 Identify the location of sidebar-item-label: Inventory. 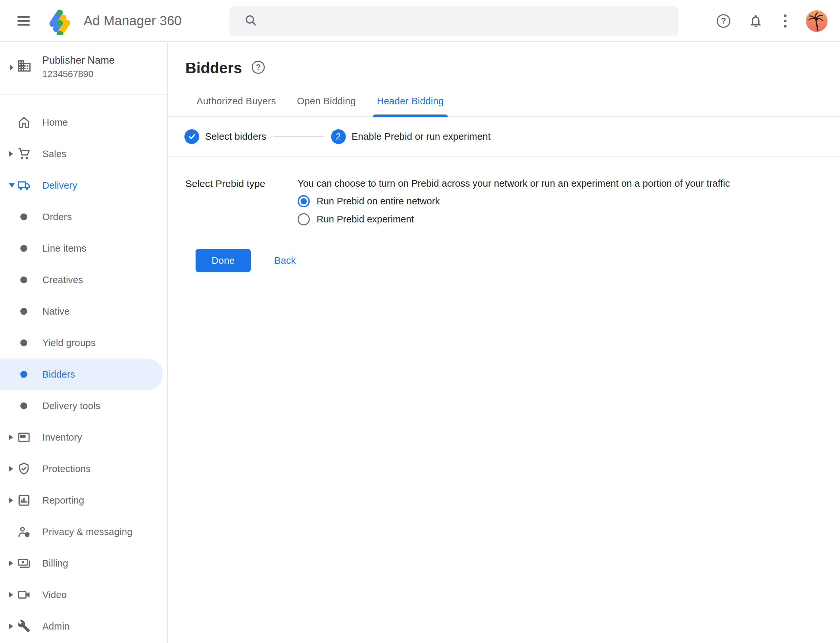
(62, 437).